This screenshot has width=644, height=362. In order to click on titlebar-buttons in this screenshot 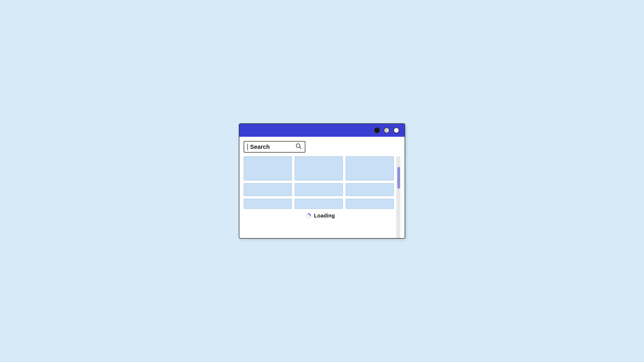, I will do `click(387, 130)`.